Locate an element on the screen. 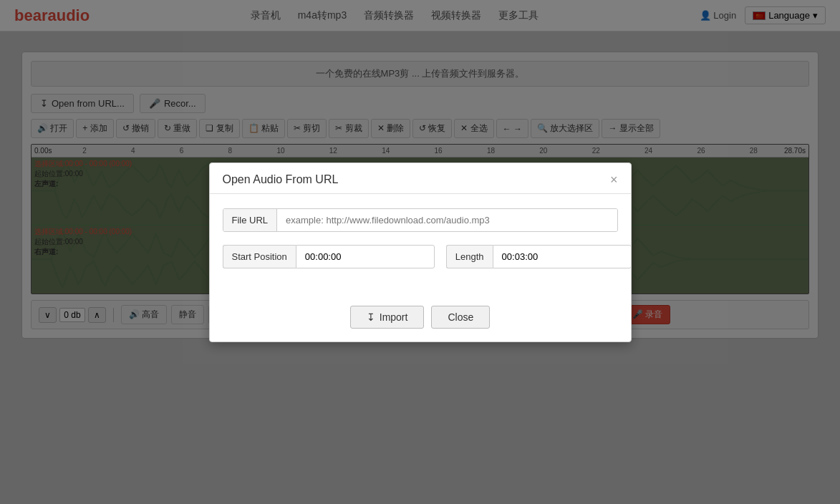  start-position-group: Start Position is located at coordinates (329, 256).